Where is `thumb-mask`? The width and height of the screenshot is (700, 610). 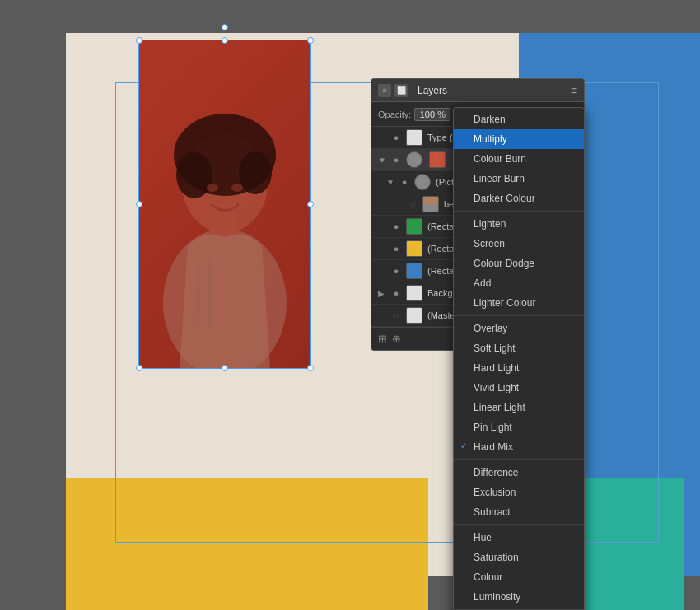
thumb-mask is located at coordinates (414, 160).